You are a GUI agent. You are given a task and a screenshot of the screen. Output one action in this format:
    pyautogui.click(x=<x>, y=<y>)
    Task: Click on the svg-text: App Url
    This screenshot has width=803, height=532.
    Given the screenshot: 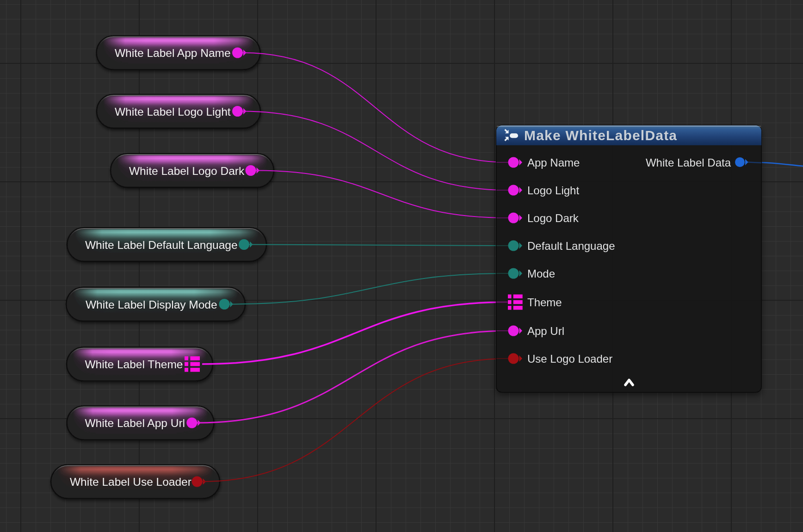 What is the action you would take?
    pyautogui.click(x=546, y=331)
    